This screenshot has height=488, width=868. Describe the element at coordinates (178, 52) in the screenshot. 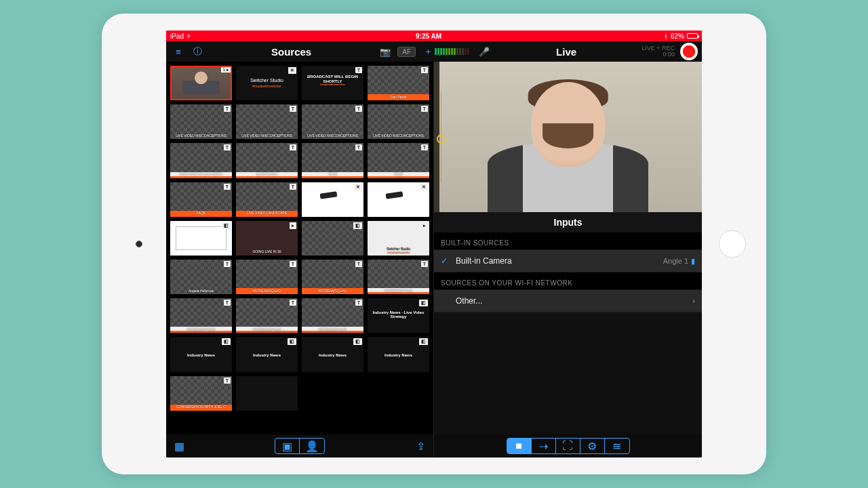

I see `menu-button: ≡` at that location.